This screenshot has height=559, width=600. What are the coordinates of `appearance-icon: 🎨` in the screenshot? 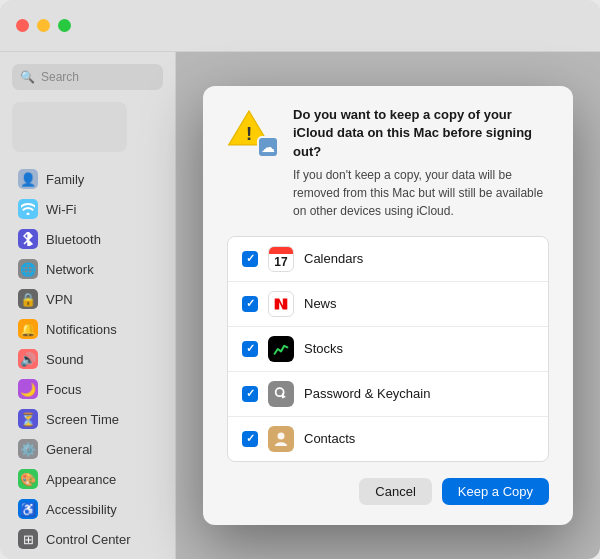 It's located at (28, 479).